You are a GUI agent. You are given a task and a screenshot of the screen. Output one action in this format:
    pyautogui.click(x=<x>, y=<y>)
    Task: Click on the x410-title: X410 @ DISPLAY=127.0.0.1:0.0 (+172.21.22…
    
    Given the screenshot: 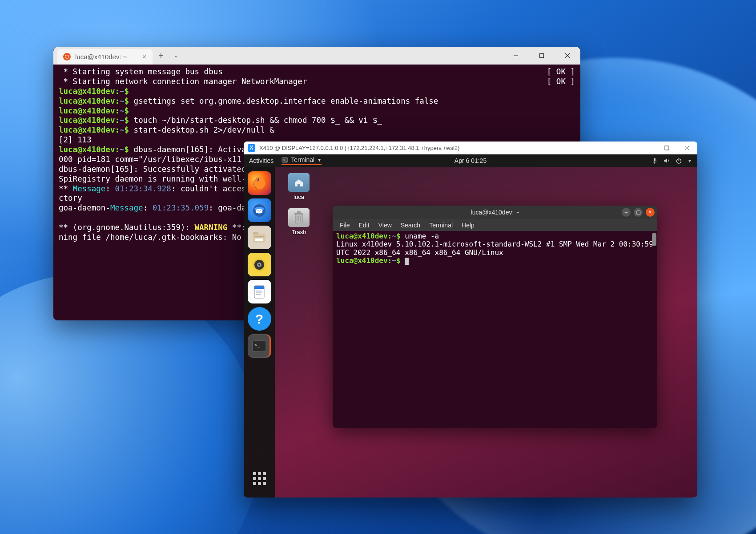 What is the action you would take?
    pyautogui.click(x=359, y=148)
    